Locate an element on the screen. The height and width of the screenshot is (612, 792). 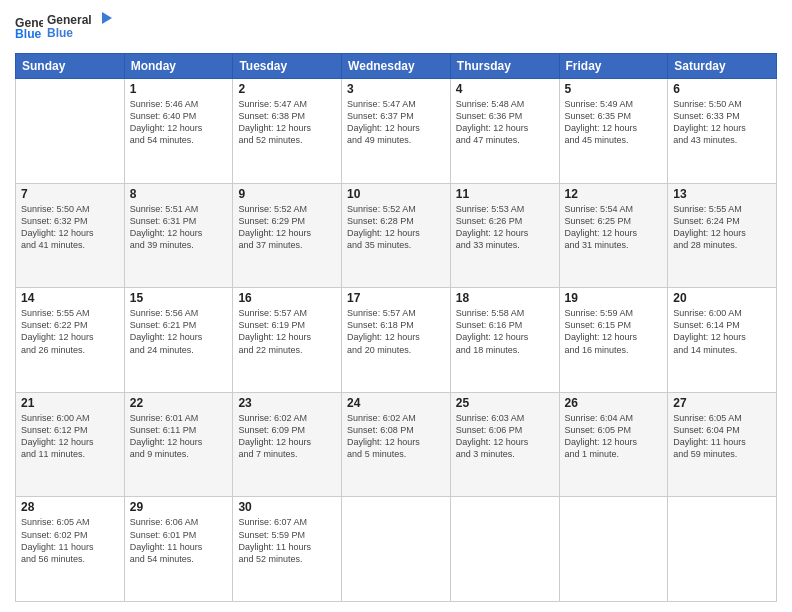
logo-icon: General Blue is located at coordinates (29, 28).